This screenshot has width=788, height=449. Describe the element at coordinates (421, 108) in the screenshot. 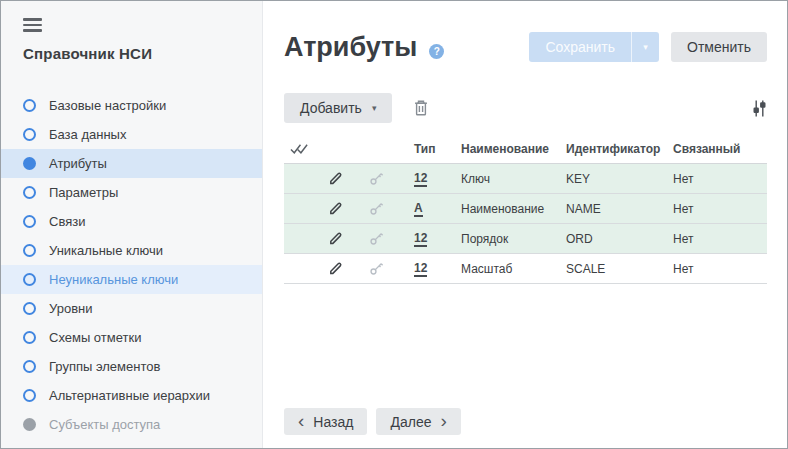

I see `delete-button` at that location.